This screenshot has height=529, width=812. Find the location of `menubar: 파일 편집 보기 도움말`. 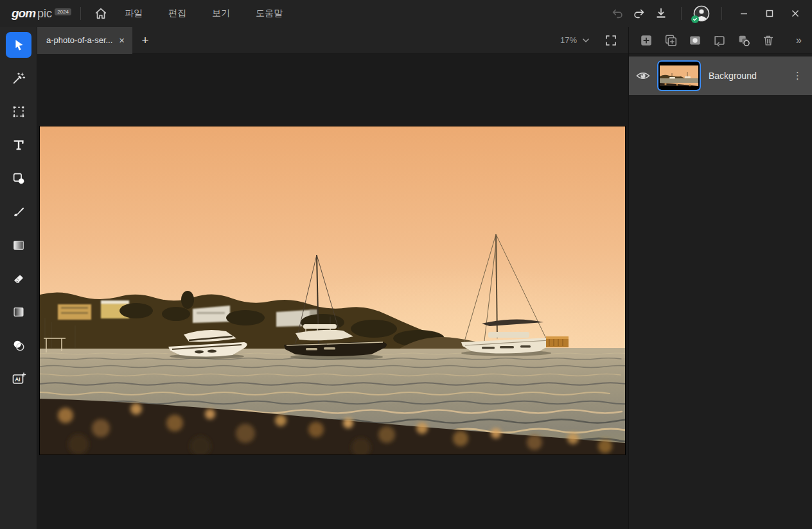

menubar: 파일 편집 보기 도움말 is located at coordinates (204, 13).